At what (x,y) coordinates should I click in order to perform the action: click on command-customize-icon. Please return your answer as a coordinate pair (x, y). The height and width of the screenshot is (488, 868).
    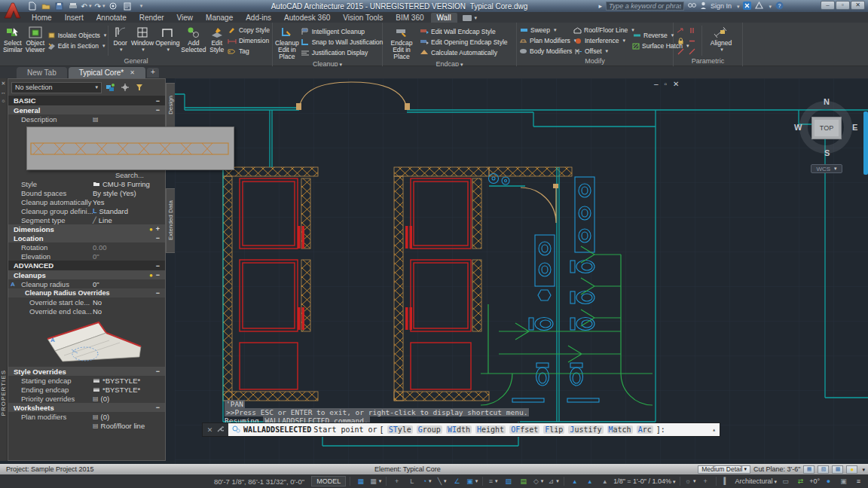
    Looking at the image, I should click on (220, 430).